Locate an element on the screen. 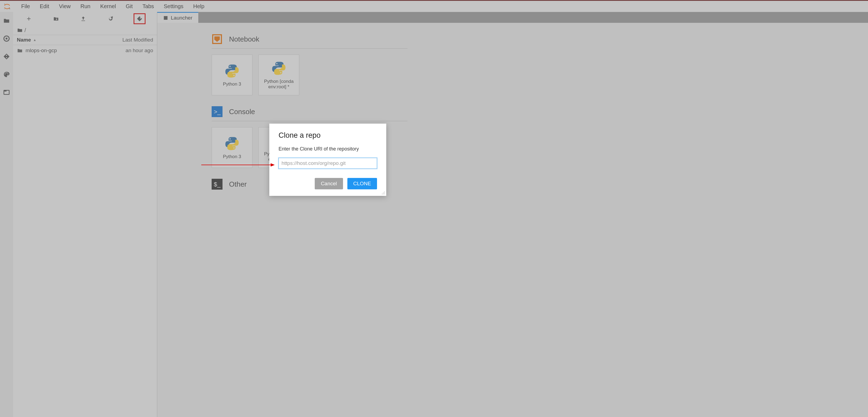 The image size is (868, 417). palette-icon is located at coordinates (7, 74).